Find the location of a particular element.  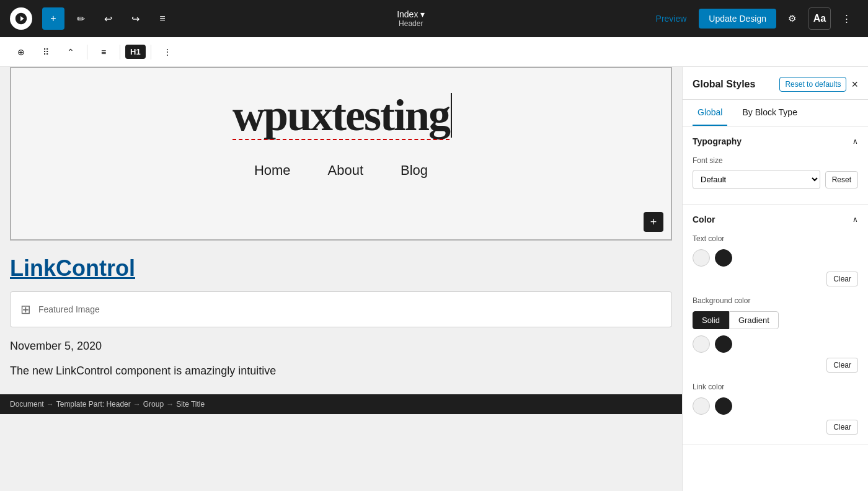

bottom-breadcrumb: Document → Template Part: Header → Group… is located at coordinates (341, 404).